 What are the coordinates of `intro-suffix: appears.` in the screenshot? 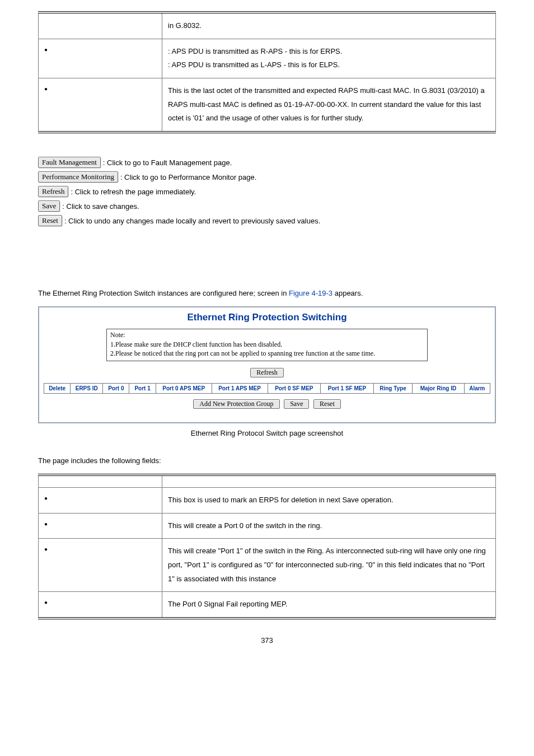 It's located at (348, 293).